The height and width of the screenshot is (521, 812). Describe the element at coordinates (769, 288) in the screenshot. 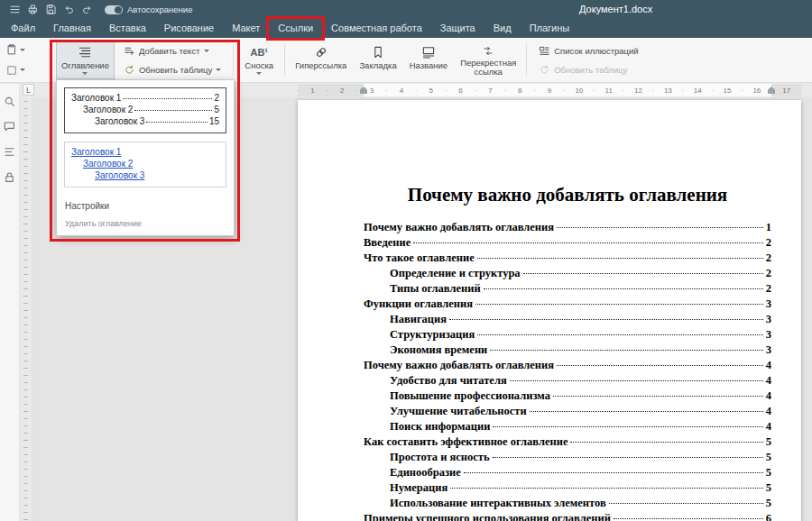

I see `toc-entry-page: 2` at that location.